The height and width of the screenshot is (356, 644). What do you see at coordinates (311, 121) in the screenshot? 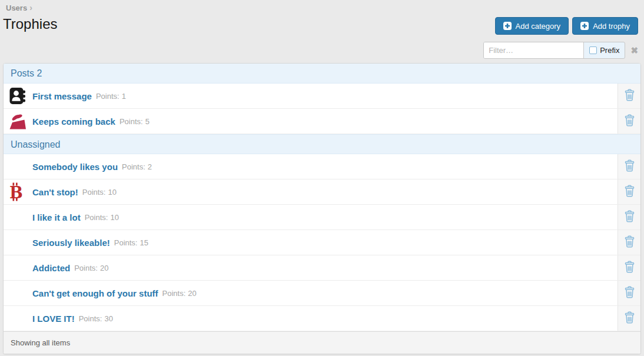
I see `trophy-row-content: Keeps coming backPoints:5` at bounding box center [311, 121].